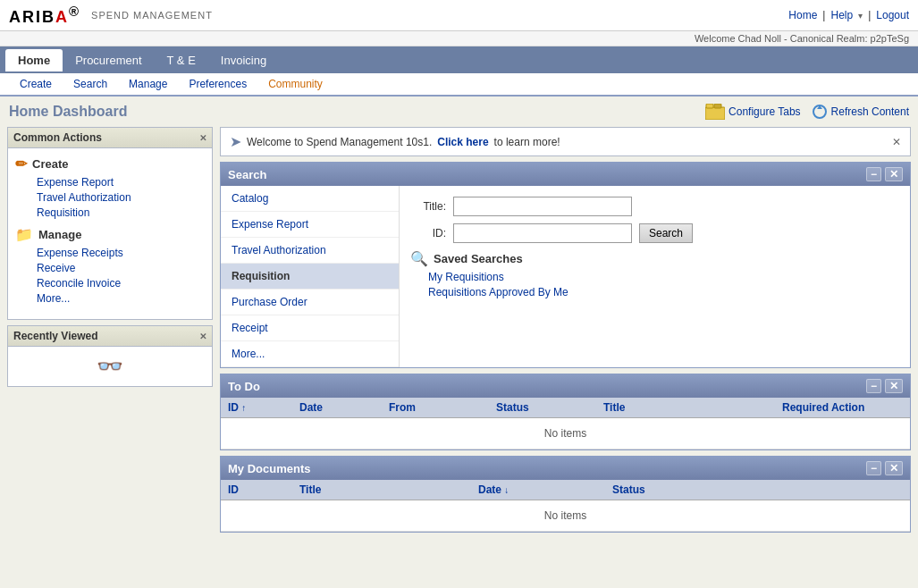 This screenshot has height=588, width=918. What do you see at coordinates (148, 84) in the screenshot?
I see `subnav-manage: Manage` at bounding box center [148, 84].